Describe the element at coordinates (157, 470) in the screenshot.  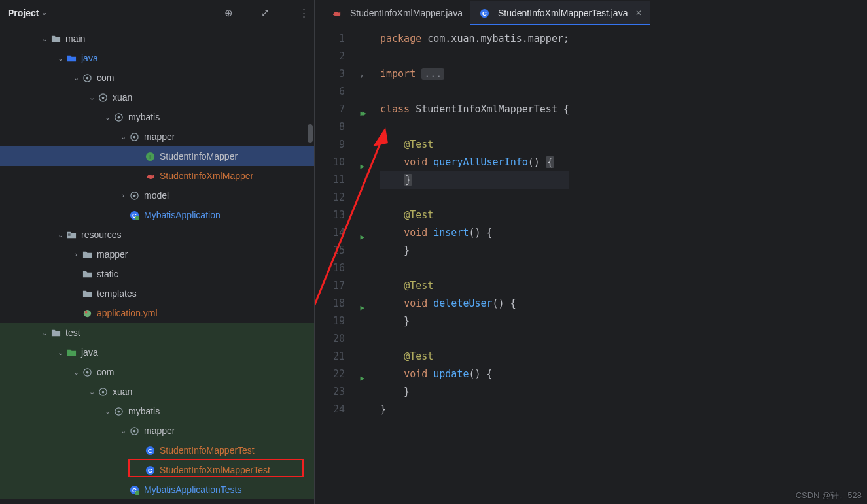
I see `tree-item-studentinfoxmlmappertest: CStudentInfoXmlMapperTest` at that location.